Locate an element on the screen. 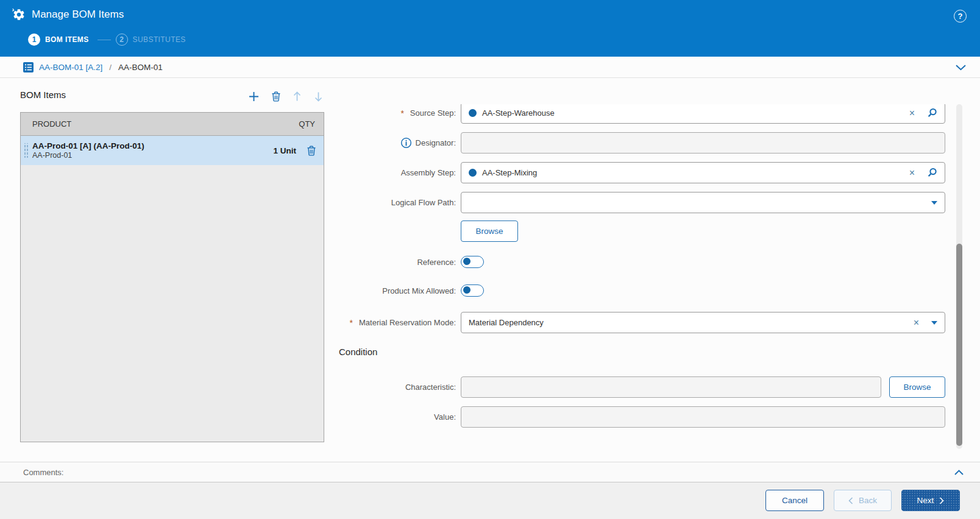 This screenshot has width=980, height=519. reference-row: Reference: is located at coordinates (637, 262).